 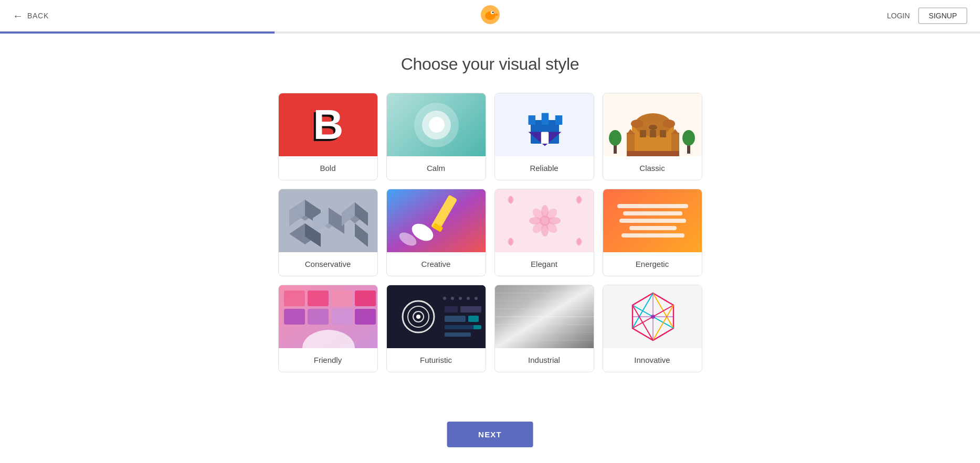 I want to click on style-card-classic: Classic, so click(x=652, y=136).